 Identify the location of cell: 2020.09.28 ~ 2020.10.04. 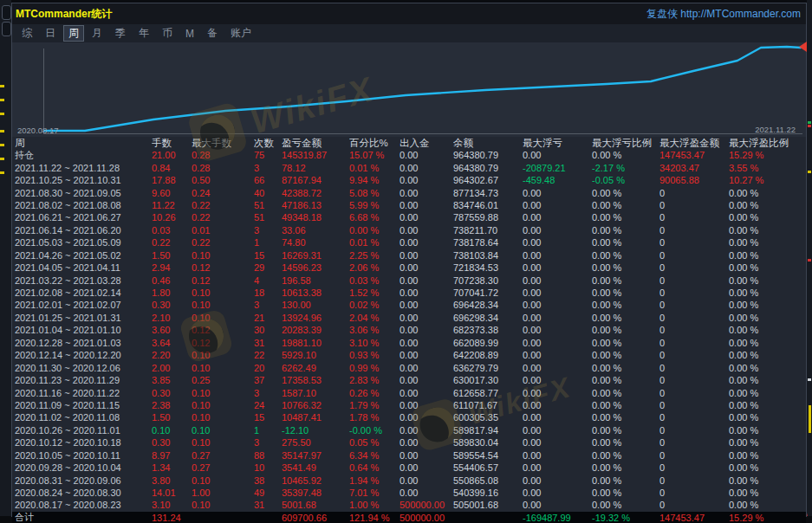
(83, 468).